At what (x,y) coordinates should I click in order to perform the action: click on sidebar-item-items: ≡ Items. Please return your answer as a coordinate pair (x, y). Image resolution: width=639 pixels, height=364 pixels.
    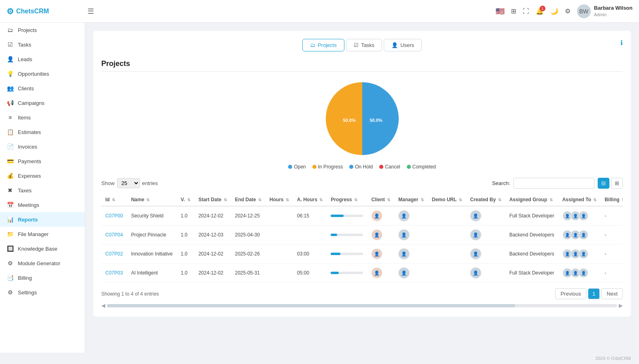
    Looking at the image, I should click on (42, 117).